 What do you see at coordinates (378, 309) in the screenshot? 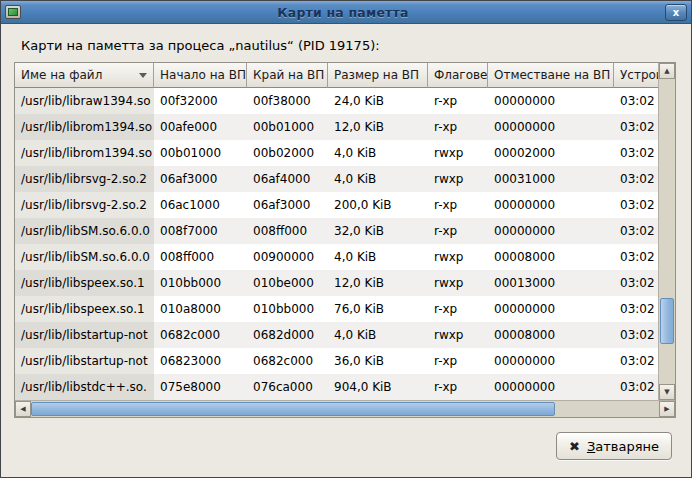
I see `table-cell: 76,0 KiB` at bounding box center [378, 309].